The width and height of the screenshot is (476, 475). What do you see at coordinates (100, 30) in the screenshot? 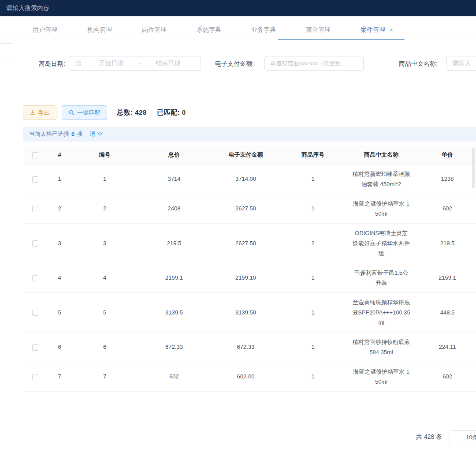
I see `tab-label: 机构管理` at bounding box center [100, 30].